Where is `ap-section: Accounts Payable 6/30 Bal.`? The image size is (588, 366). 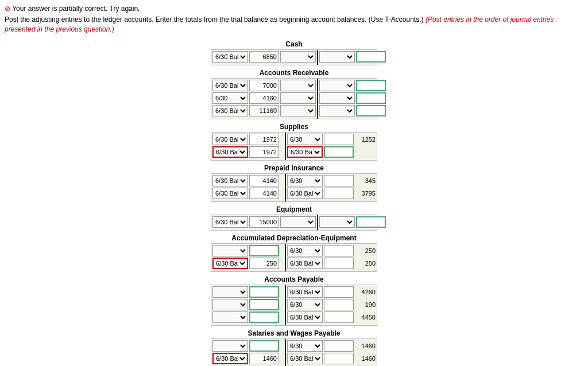 ap-section: Accounts Payable 6/30 Bal. is located at coordinates (294, 301).